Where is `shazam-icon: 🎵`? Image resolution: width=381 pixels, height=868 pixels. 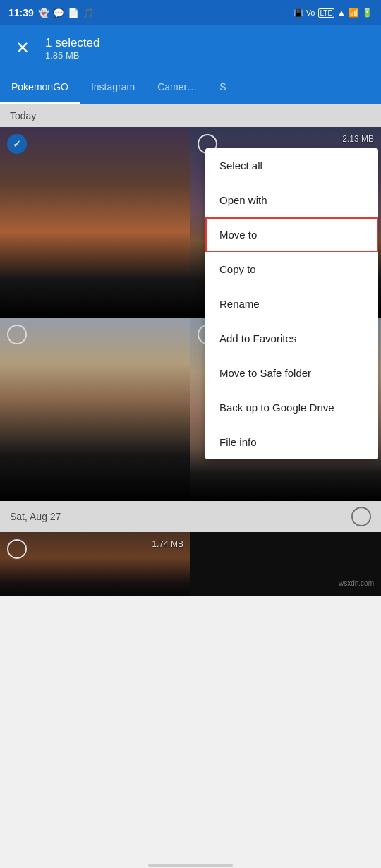 shazam-icon: 🎵 is located at coordinates (88, 13).